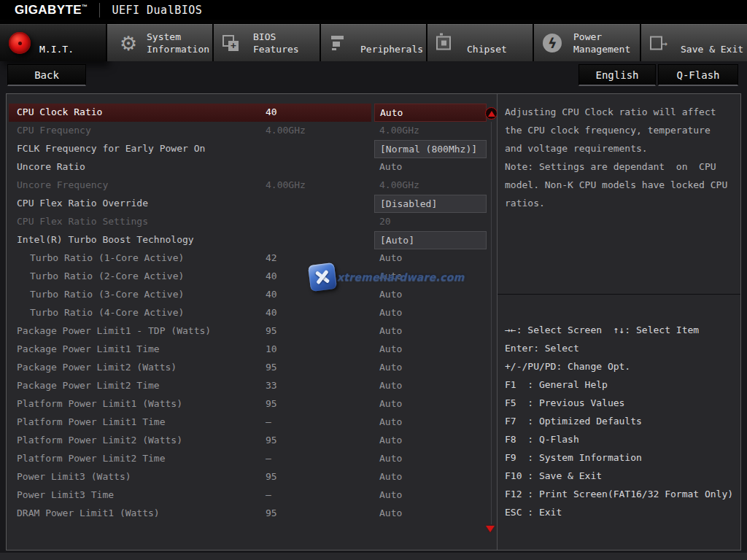 This screenshot has height=560, width=747. What do you see at coordinates (252, 440) in the screenshot?
I see `setting-row: Platform Power Limit2 (Watts) 95 Auto` at bounding box center [252, 440].